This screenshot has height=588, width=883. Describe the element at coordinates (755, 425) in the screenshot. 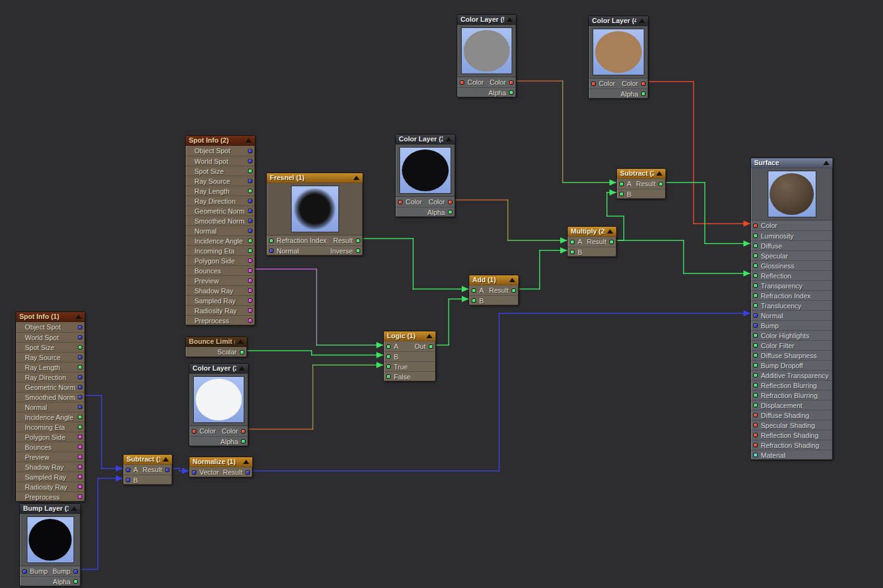

I see `port-specular-shading-in` at that location.